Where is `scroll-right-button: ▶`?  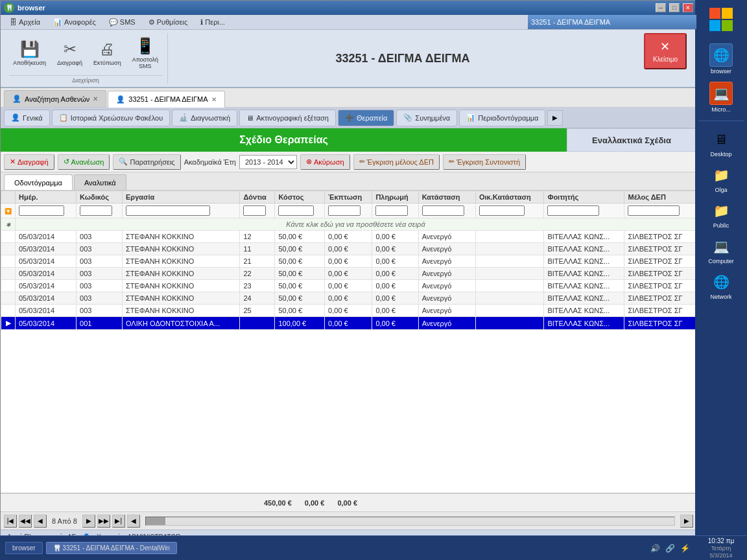 scroll-right-button: ▶ is located at coordinates (687, 521).